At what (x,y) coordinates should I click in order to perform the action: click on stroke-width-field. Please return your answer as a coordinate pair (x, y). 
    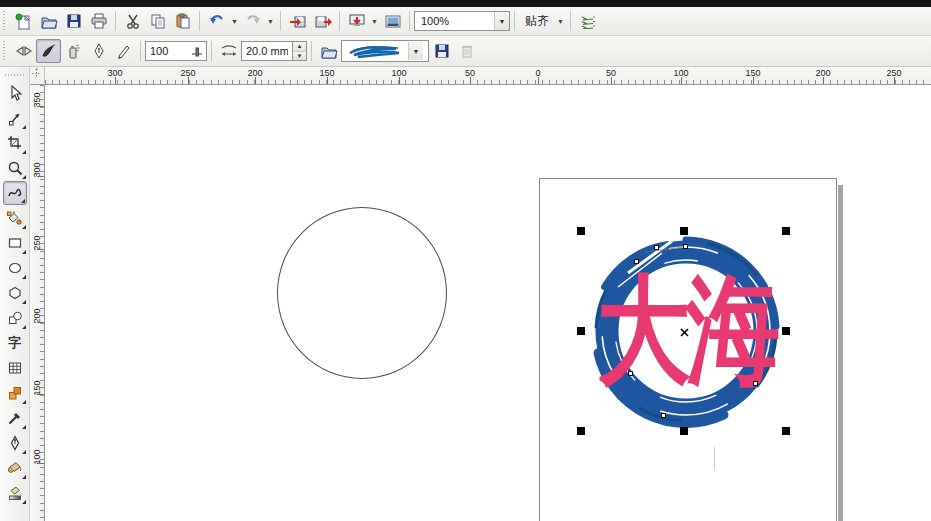
    Looking at the image, I should click on (267, 51).